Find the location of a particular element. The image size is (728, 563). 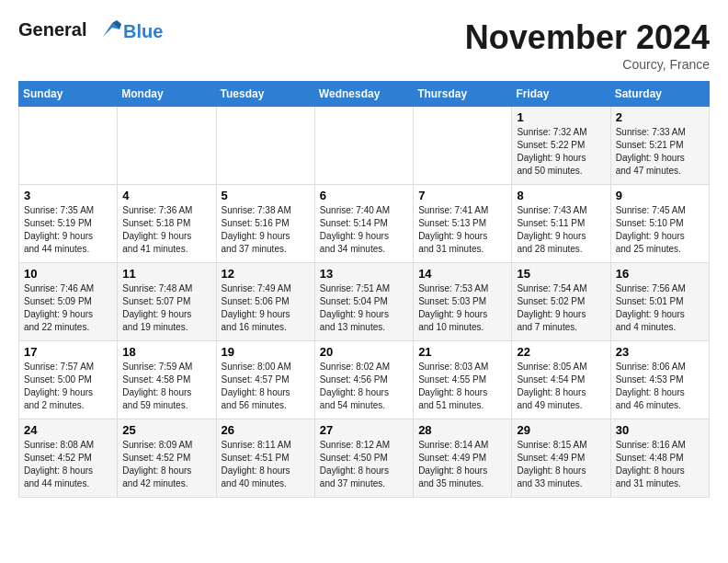

day-info: Sunrise: 8:11 AM Sunset: 4:51 PM Dayligh… is located at coordinates (266, 465).